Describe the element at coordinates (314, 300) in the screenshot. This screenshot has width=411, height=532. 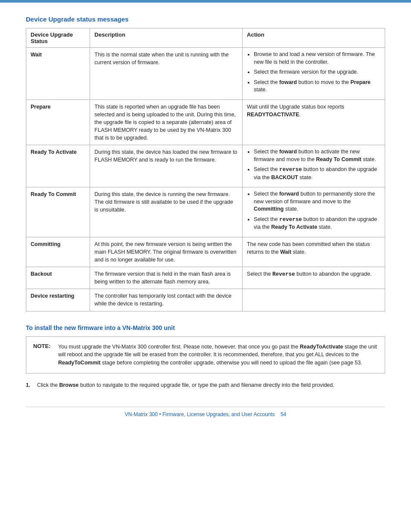
I see `action-device-restarting` at that location.